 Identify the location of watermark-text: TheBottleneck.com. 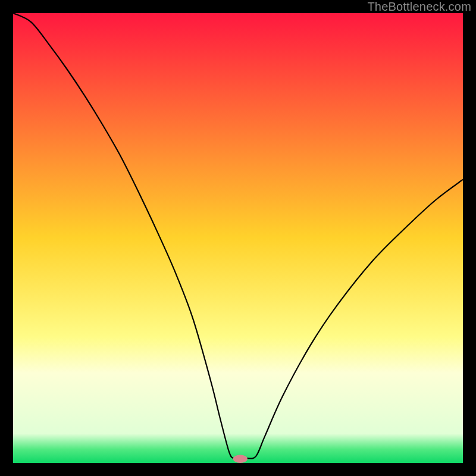
(419, 7).